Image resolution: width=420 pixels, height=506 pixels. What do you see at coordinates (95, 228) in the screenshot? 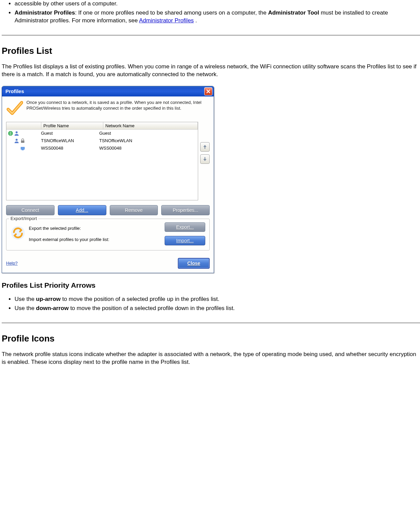
I see `export-text: Export the selected profile:` at bounding box center [95, 228].